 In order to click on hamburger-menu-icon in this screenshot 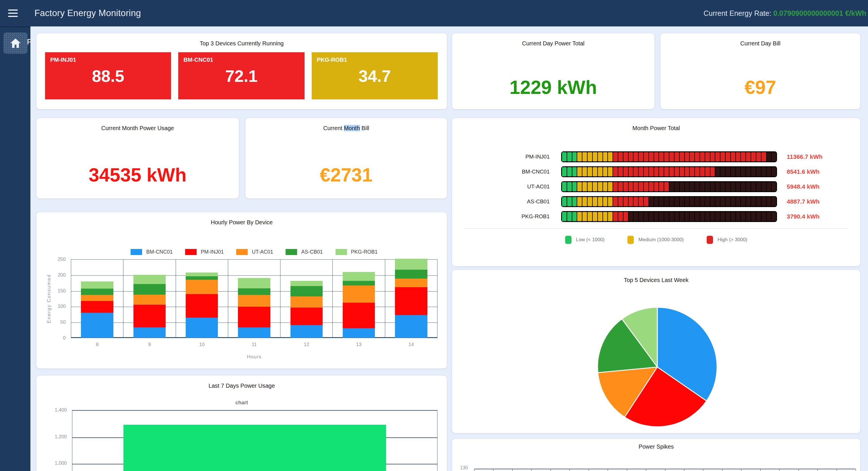, I will do `click(13, 13)`.